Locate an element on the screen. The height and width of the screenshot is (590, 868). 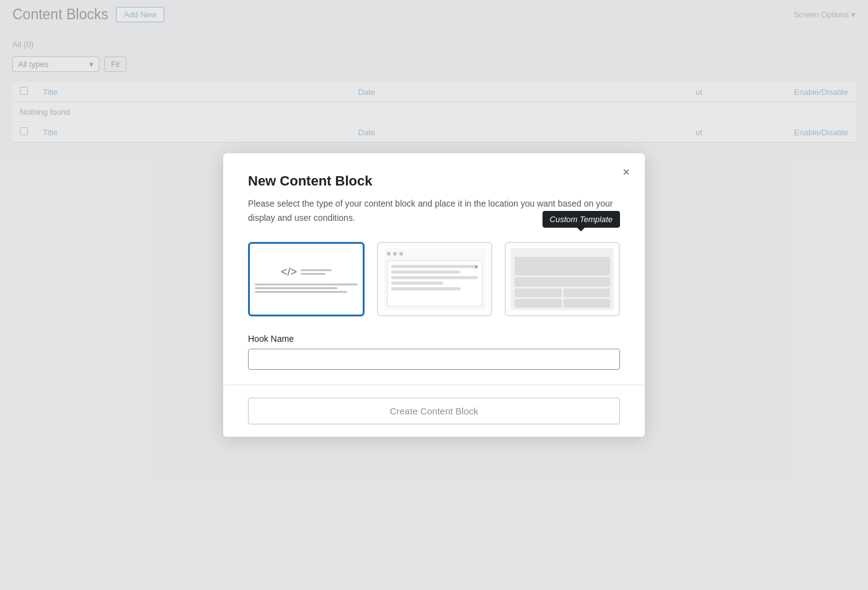
custom-template-tooltip: Custom Template is located at coordinates (582, 220).